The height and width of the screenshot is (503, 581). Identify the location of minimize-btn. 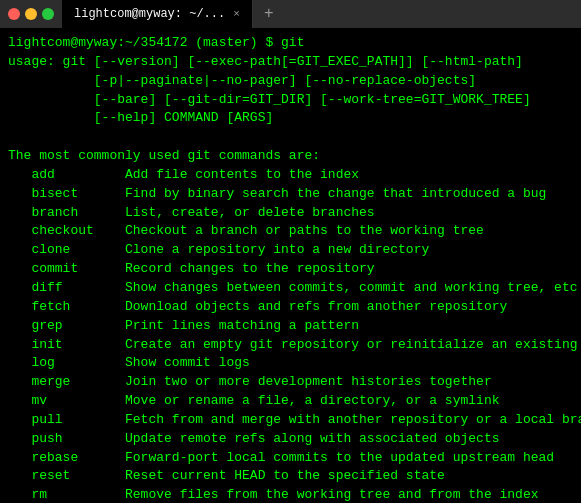
(31, 14).